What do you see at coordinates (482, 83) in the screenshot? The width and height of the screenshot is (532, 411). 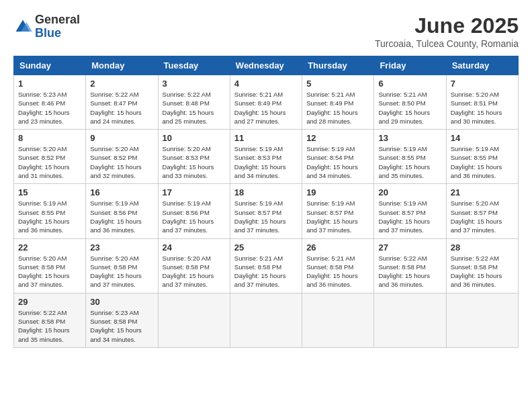 I see `day-number: 7` at bounding box center [482, 83].